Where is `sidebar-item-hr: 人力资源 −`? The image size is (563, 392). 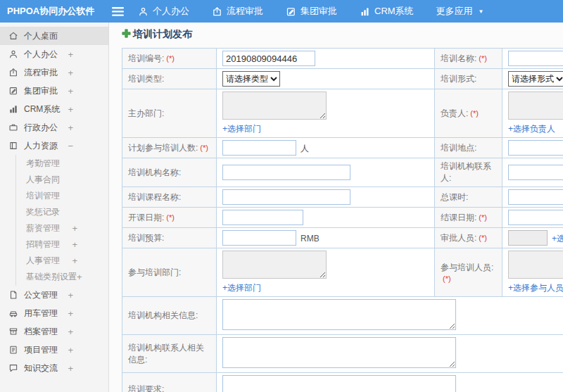
sidebar-item-hr: 人力资源 − is located at coordinates (54, 146).